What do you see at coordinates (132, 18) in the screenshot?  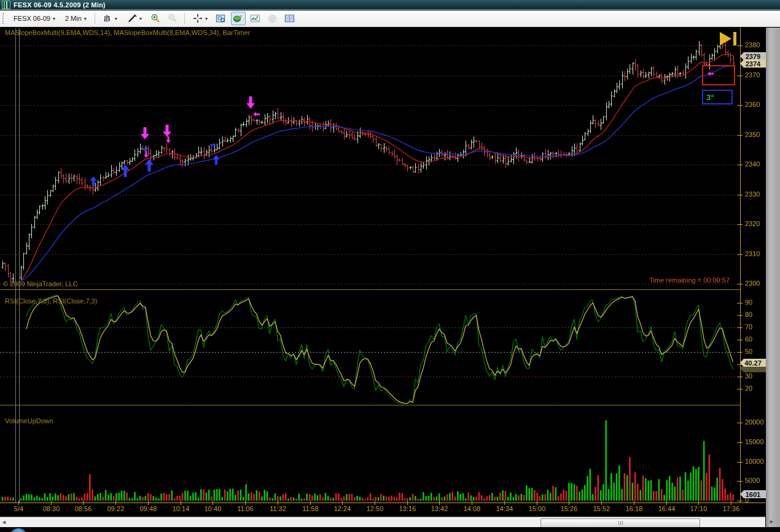 I see `draw-tool-icon` at bounding box center [132, 18].